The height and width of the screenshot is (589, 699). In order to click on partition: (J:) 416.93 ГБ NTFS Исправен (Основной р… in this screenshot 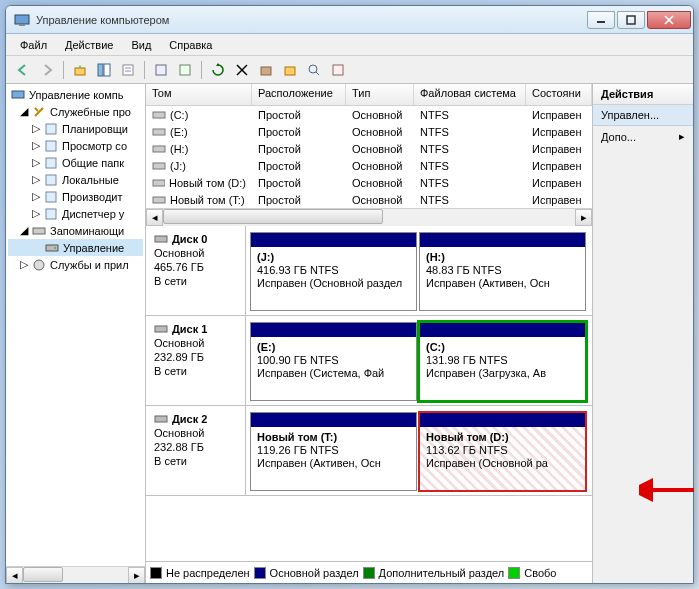, I will do `click(334, 272)`.